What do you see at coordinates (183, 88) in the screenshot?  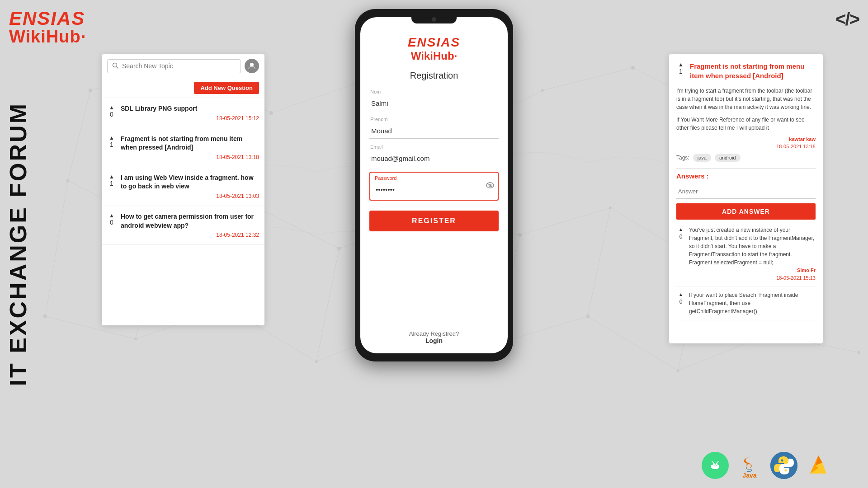 I see `add-question-bar: Add New Question` at bounding box center [183, 88].